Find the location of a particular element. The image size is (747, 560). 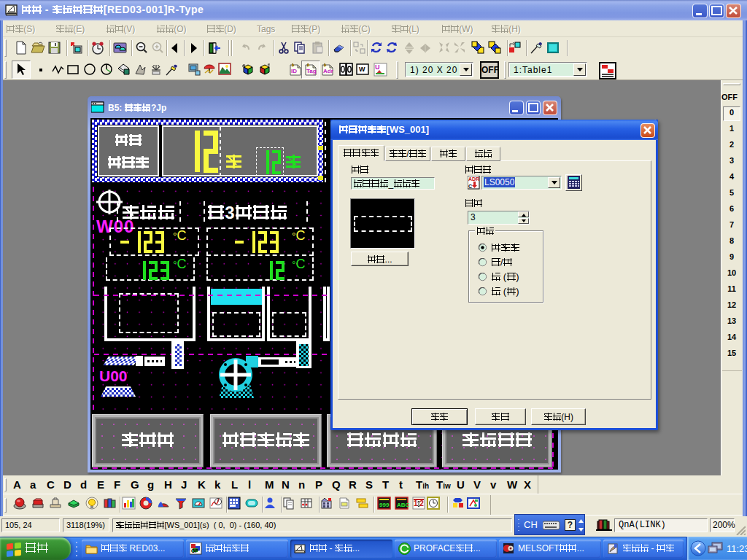

svg-text: W is located at coordinates (362, 69).